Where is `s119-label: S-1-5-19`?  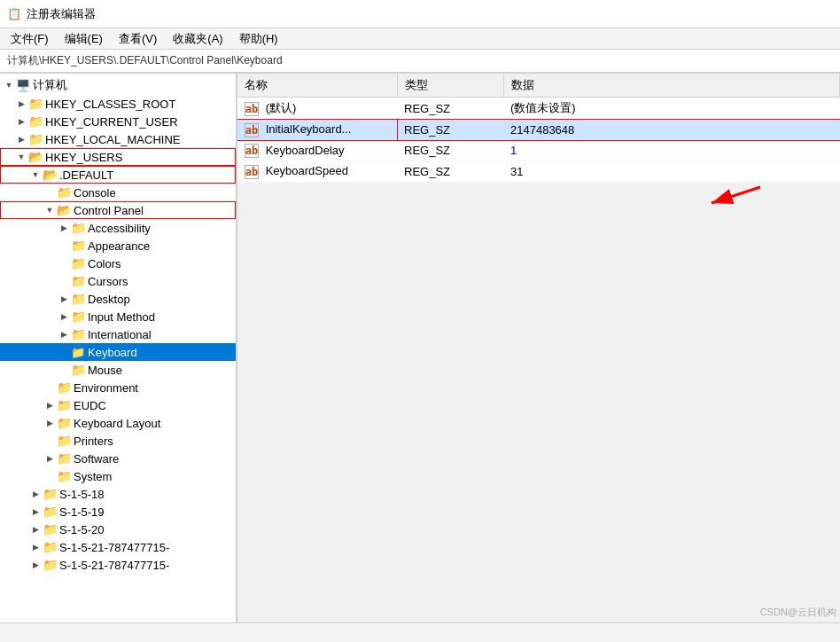
s119-label: S-1-5-19 is located at coordinates (147, 513).